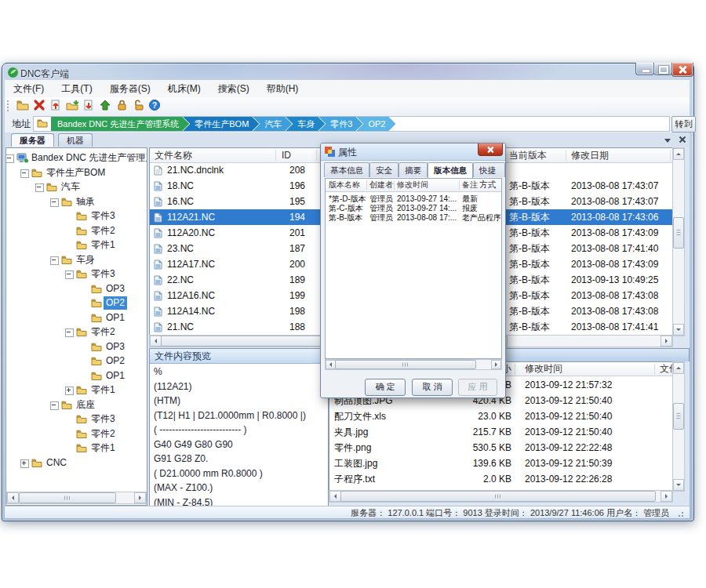 This screenshot has height=588, width=706. What do you see at coordinates (490, 150) in the screenshot?
I see `dialog-close-button` at bounding box center [490, 150].